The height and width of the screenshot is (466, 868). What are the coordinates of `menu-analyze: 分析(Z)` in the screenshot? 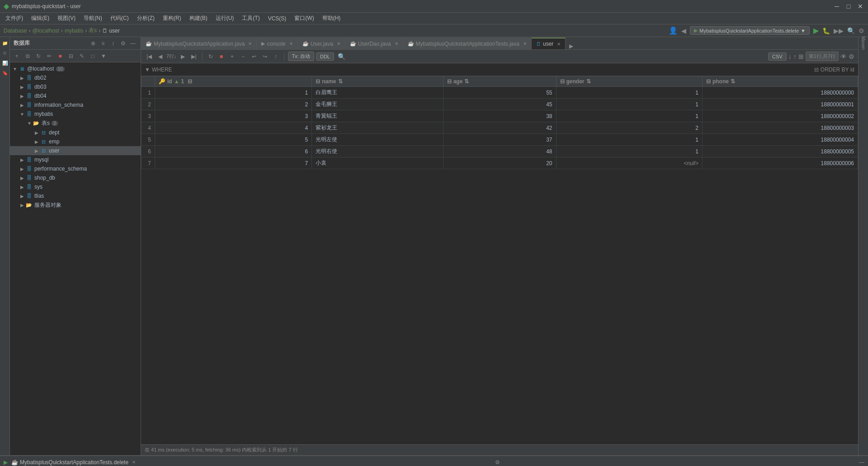 It's located at (146, 18).